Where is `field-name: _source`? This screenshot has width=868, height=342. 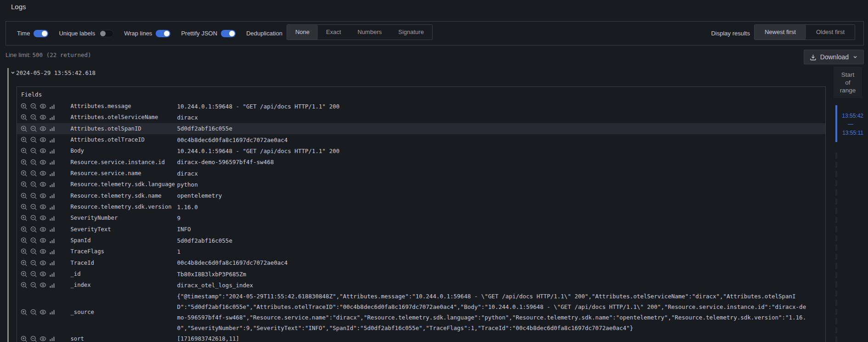 field-name: _source is located at coordinates (124, 312).